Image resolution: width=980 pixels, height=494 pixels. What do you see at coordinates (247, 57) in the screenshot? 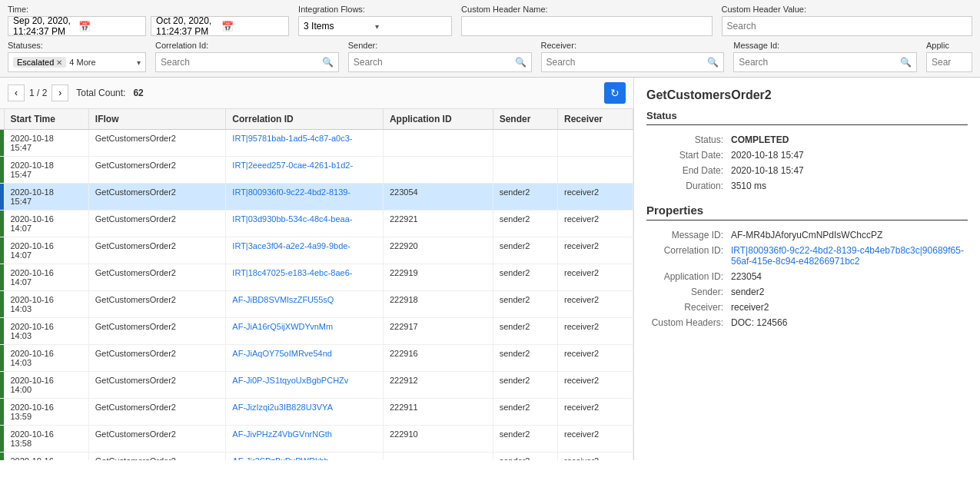
I see `correlation-id-group: Correlation Id: 🔍` at bounding box center [247, 57].